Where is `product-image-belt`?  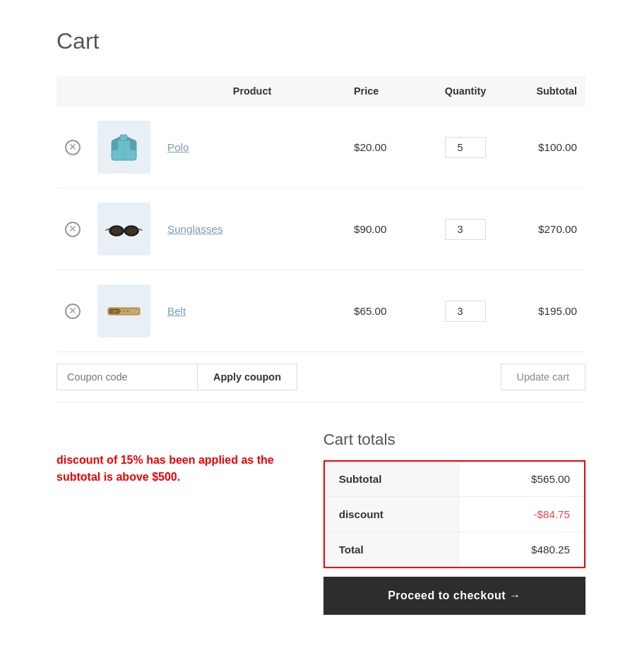 product-image-belt is located at coordinates (124, 311).